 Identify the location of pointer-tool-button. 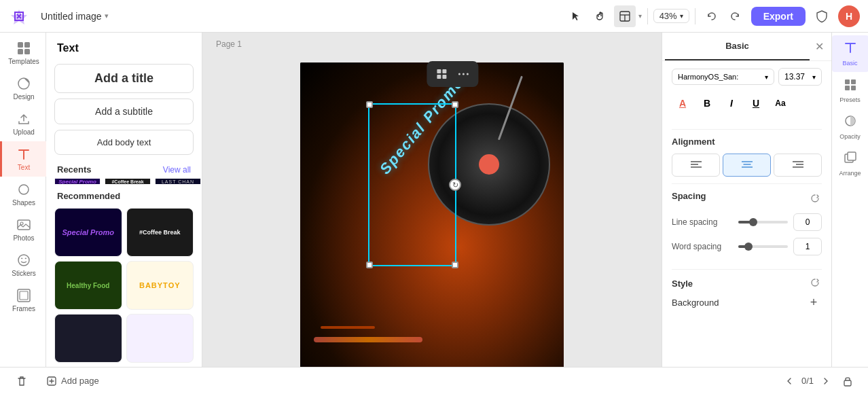
(576, 16).